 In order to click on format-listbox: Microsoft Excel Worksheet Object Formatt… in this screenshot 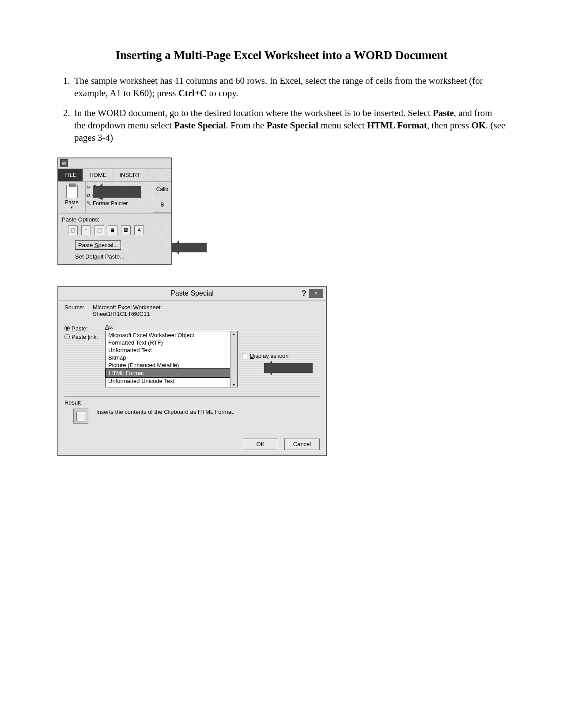, I will do `click(171, 359)`.